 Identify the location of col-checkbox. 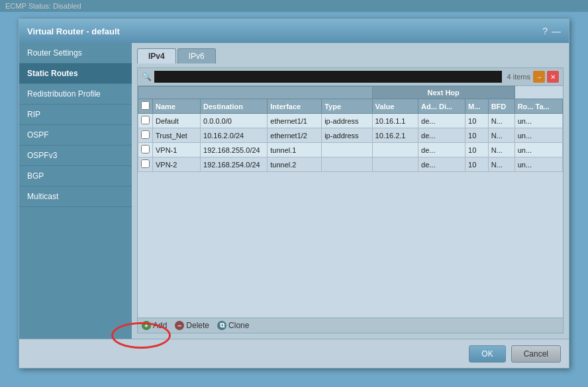
(146, 107).